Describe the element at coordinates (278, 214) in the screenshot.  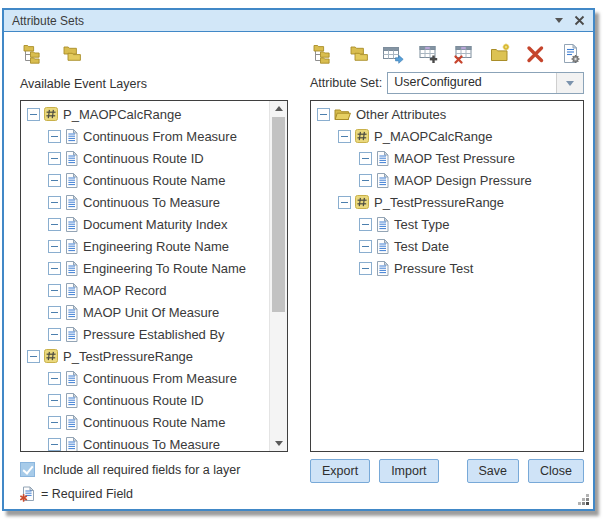
I see `scrollbar-thumb` at that location.